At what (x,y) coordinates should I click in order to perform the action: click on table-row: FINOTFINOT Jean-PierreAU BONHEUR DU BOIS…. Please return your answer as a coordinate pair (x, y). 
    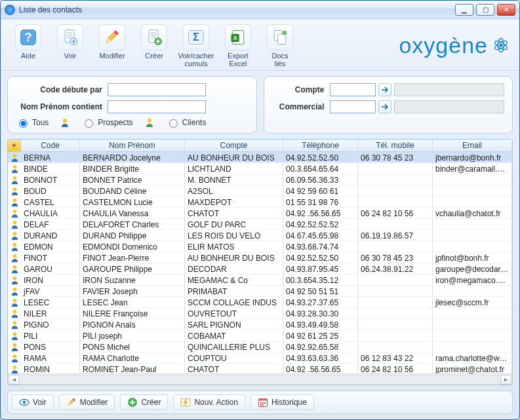
    Looking at the image, I should click on (260, 258).